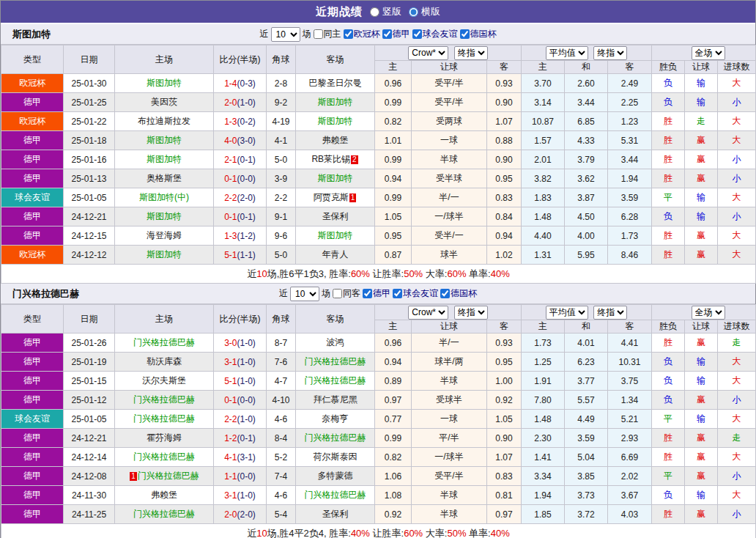 Image resolution: width=756 pixels, height=538 pixels. What do you see at coordinates (246, 255) in the screenshot?
I see `halftime-score: (1-1)` at bounding box center [246, 255].